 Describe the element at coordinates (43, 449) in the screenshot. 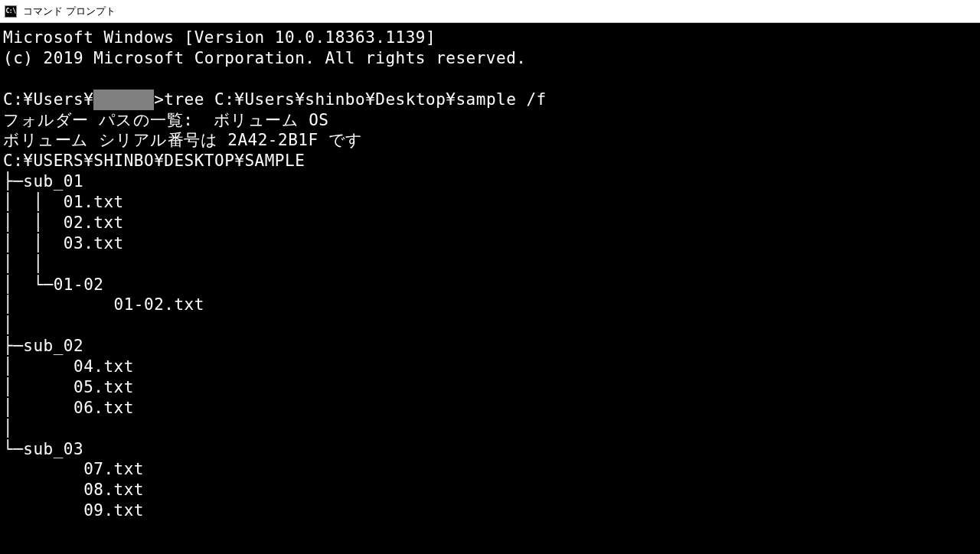

I see `tree-line: └─sub_03` at that location.